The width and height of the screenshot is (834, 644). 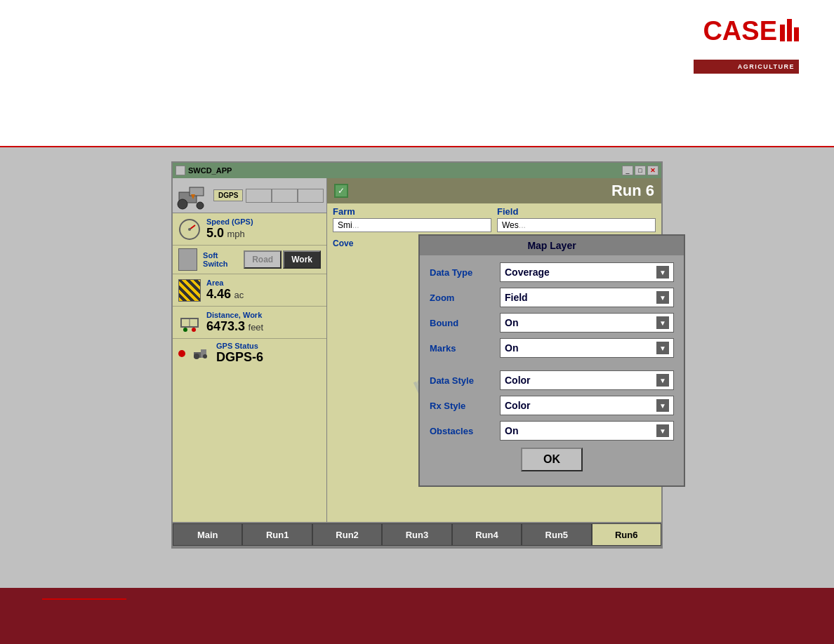 I want to click on distance-row: Distance, Work 6473.3 feet, so click(x=250, y=323).